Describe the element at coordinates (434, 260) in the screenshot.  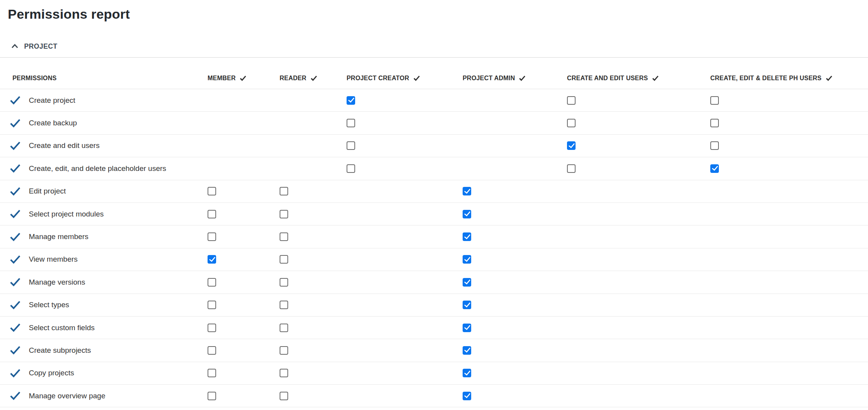
I see `table-row: View members` at that location.